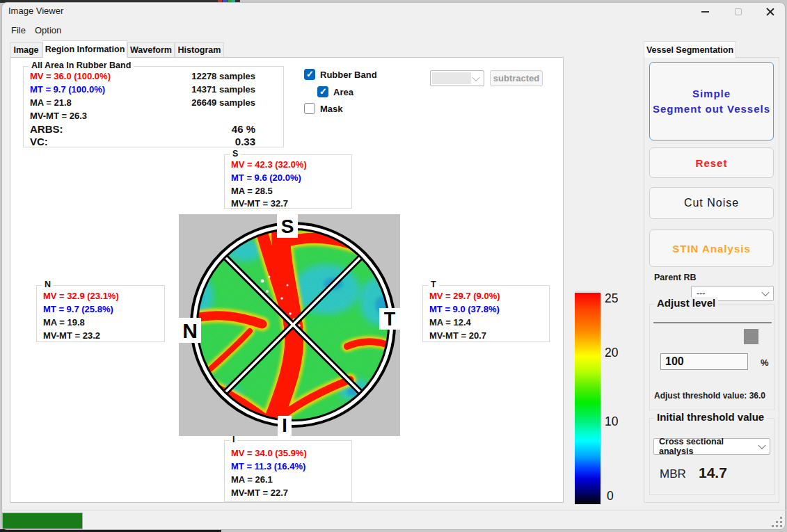 The height and width of the screenshot is (532, 787). I want to click on initial-threshold-groupbox: Initial threshold value Cross sectional …, so click(712, 456).